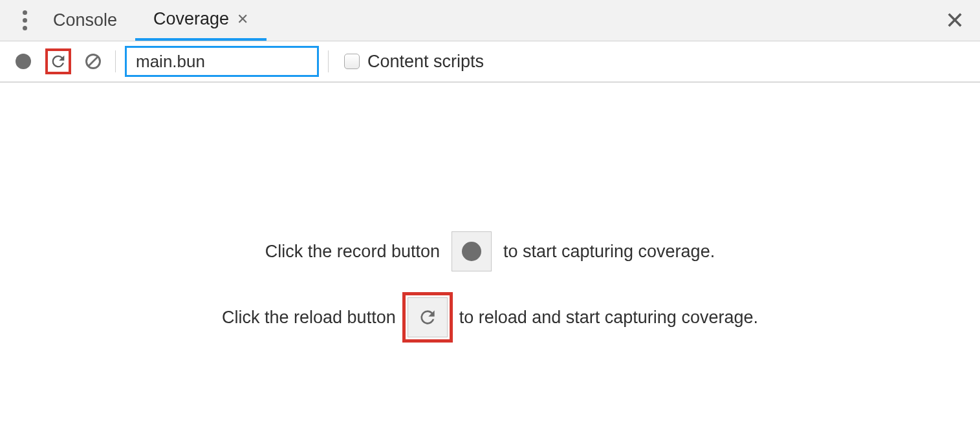 The image size is (980, 444). Describe the element at coordinates (353, 252) in the screenshot. I see `hint-text: Click the record button` at that location.